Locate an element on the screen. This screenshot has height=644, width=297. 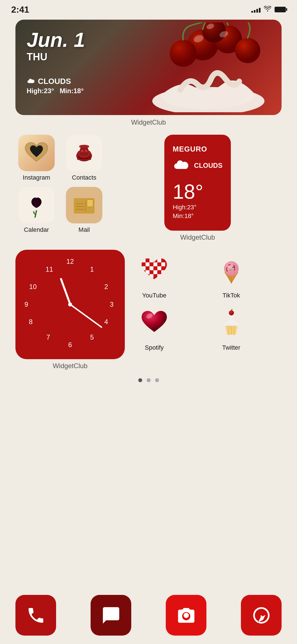
status-bar: 2:41 is located at coordinates (149, 8).